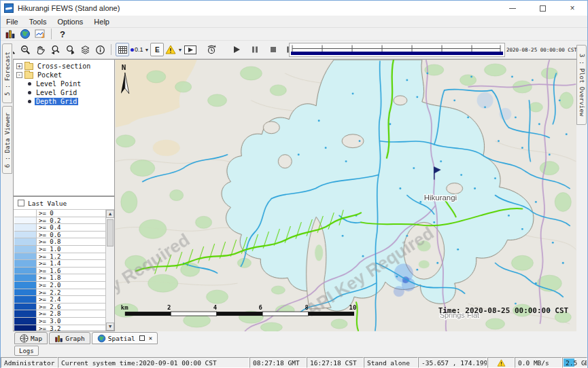  What do you see at coordinates (30, 102) in the screenshot?
I see `bullet-icon` at bounding box center [30, 102].